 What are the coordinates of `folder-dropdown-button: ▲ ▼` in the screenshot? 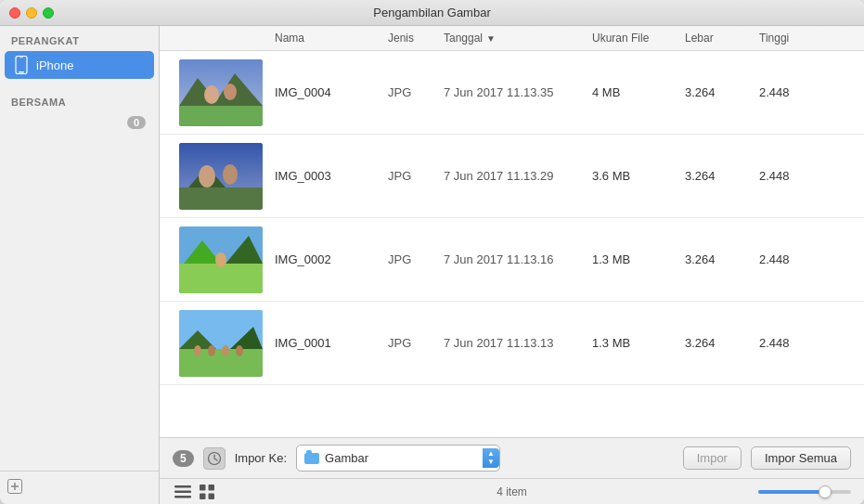 It's located at (491, 459).